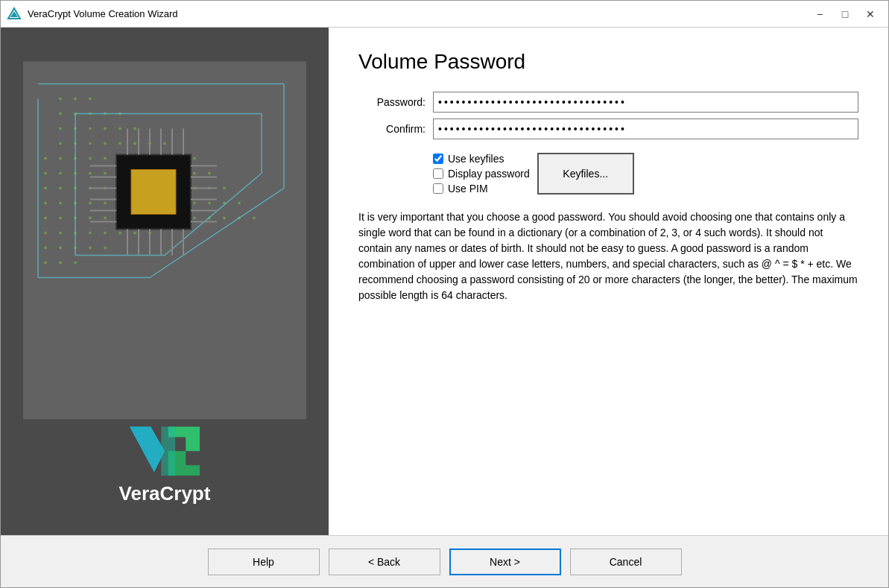 This screenshot has width=889, height=588. I want to click on app-icon, so click(14, 14).